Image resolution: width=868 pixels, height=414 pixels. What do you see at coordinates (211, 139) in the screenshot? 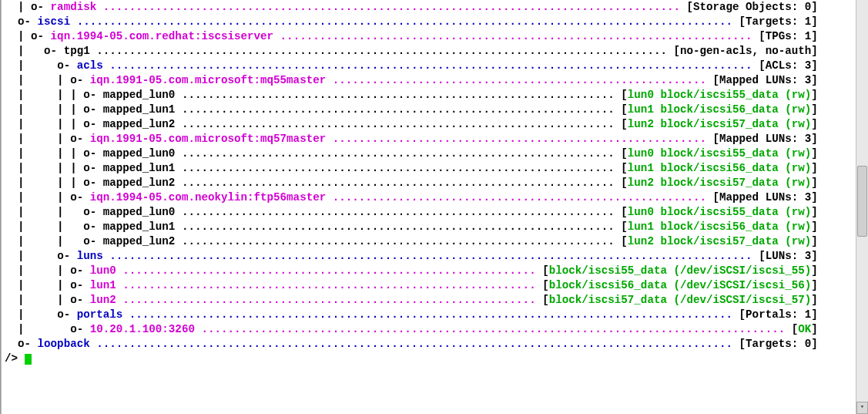
I see `node-label: iqn.1991-05.com.microsoft:mq57master` at bounding box center [211, 139].